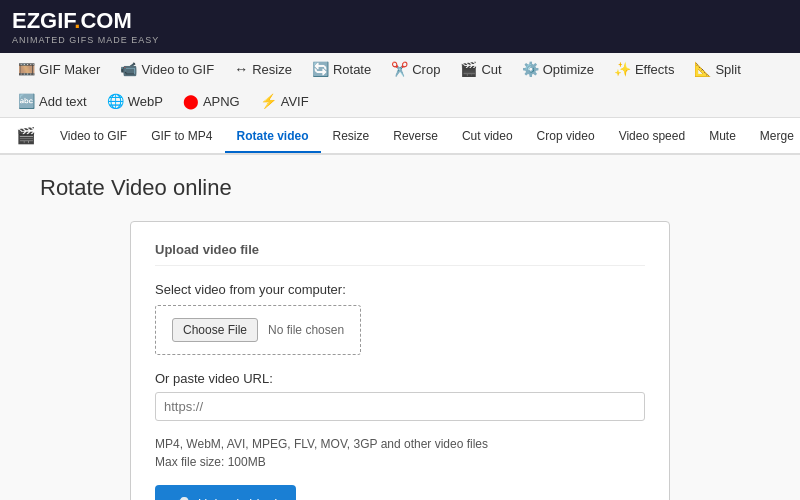 The width and height of the screenshot is (800, 500). Describe the element at coordinates (342, 69) in the screenshot. I see `nav-rotate: 🔄 Rotate` at that location.